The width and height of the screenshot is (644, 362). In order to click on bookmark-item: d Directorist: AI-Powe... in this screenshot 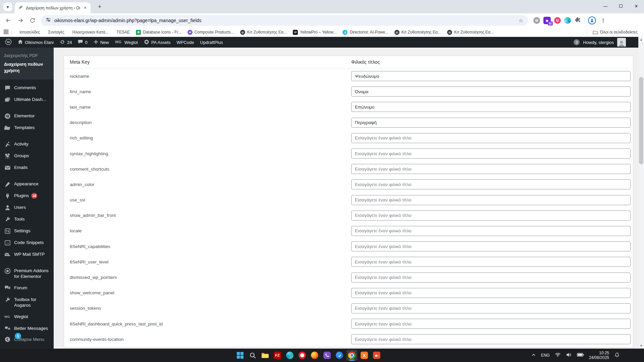, I will do `click(365, 32)`.